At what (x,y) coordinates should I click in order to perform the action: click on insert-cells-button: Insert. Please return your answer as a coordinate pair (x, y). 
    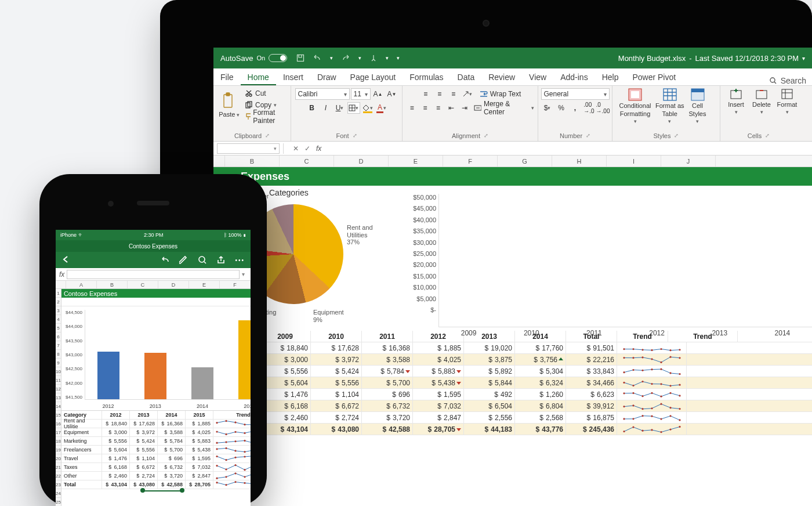
    Looking at the image, I should click on (736, 102).